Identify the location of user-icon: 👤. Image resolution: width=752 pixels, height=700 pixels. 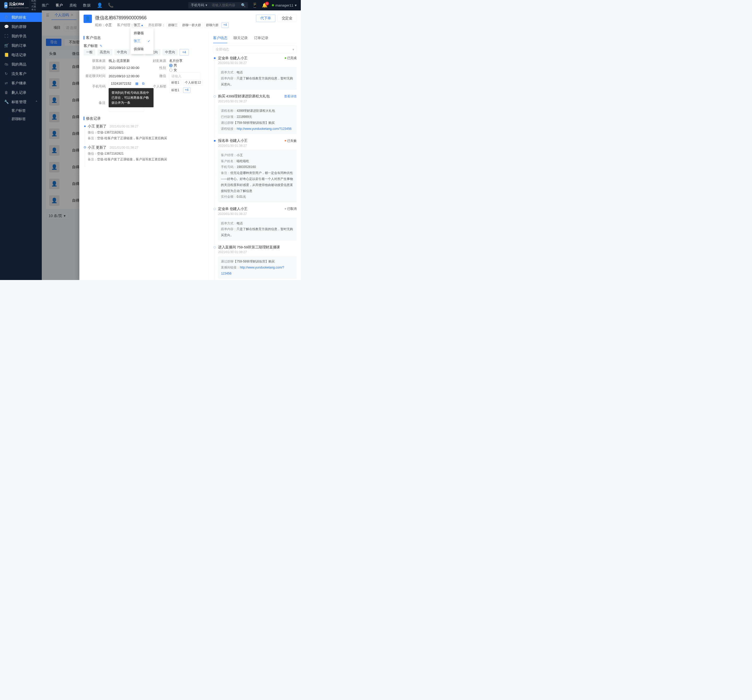
(100, 5).